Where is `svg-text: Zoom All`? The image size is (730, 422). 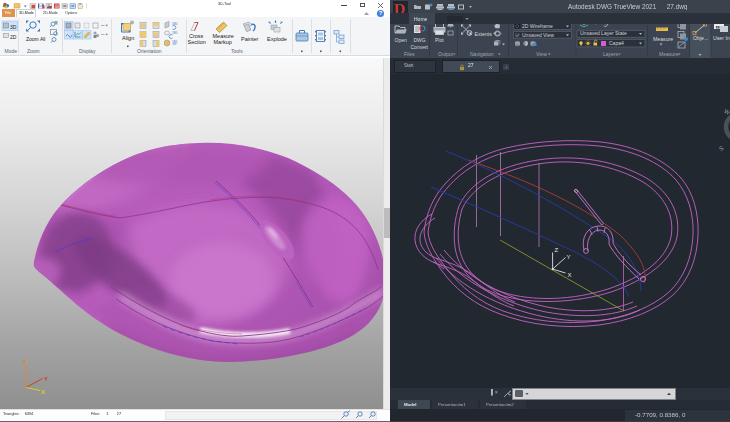
svg-text: Zoom All is located at coordinates (36, 39).